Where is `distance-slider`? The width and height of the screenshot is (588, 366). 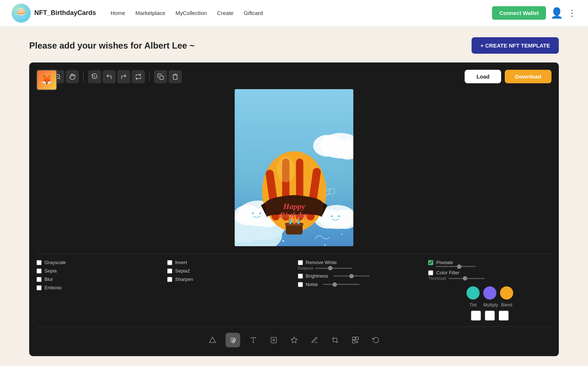 distance-slider is located at coordinates (334, 268).